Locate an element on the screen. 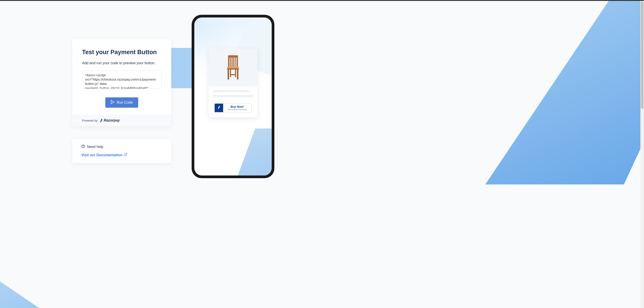 The height and width of the screenshot is (308, 644). help-icon is located at coordinates (83, 147).